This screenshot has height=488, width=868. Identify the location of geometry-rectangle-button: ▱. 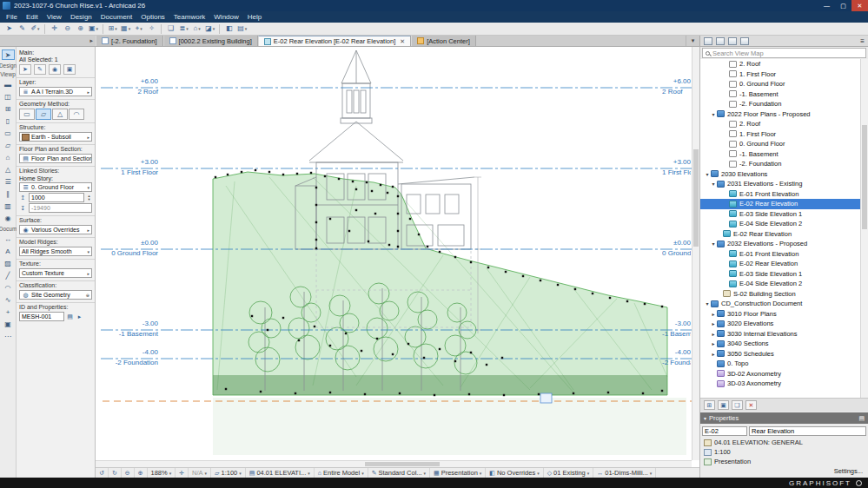
(43, 115).